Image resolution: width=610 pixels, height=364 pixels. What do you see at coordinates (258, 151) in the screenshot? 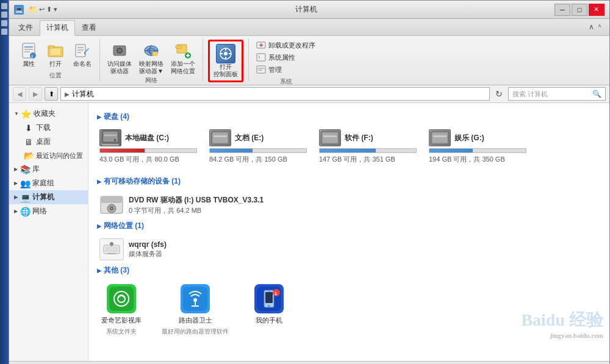
I see `disk-e-bar-container` at bounding box center [258, 151].